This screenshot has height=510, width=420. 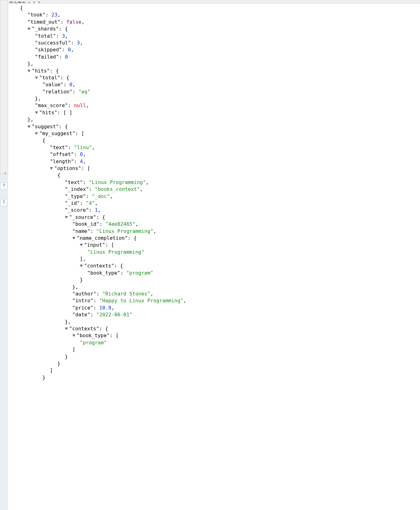 What do you see at coordinates (4, 87) in the screenshot?
I see `sidebar-resize-panel: ◢` at bounding box center [4, 87].